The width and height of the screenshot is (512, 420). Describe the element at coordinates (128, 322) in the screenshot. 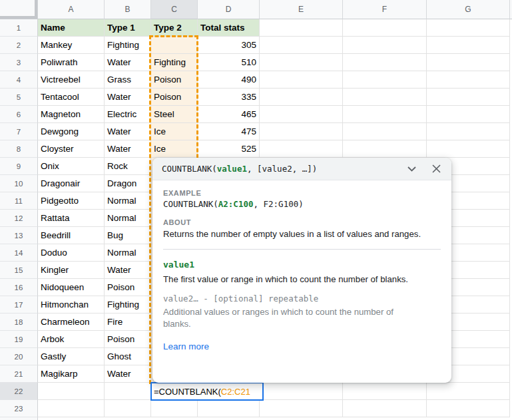

I see `cell-B18: Fire` at that location.